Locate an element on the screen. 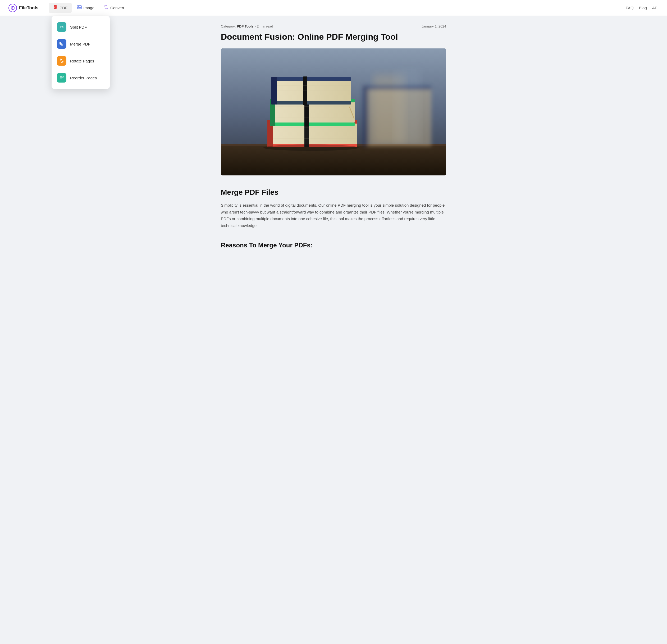  dropdown-item-merge-pdf: Merge PDF is located at coordinates (81, 44).